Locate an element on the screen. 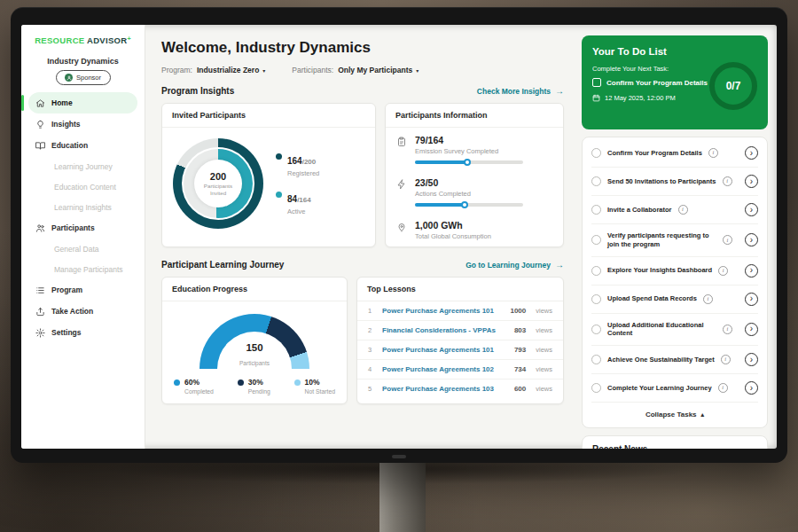 This screenshot has width=798, height=532. sidebar-item-manage-participants: Manage Participants is located at coordinates (83, 270).